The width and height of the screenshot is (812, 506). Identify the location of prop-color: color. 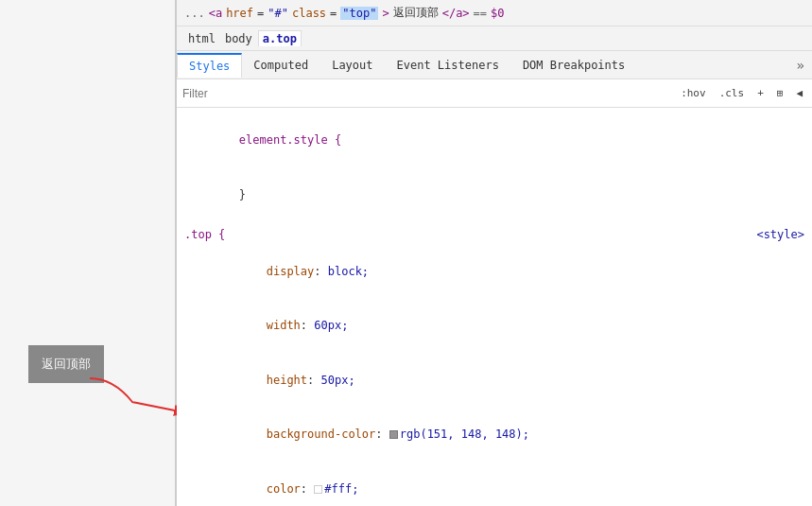
(284, 489).